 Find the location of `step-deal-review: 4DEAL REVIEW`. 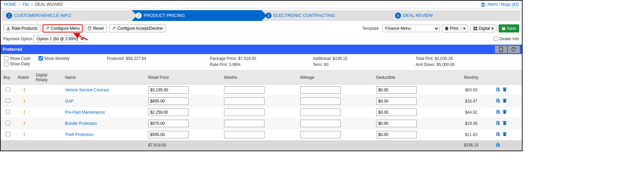

step-deal-review: 4DEAL REVIEW is located at coordinates (456, 16).